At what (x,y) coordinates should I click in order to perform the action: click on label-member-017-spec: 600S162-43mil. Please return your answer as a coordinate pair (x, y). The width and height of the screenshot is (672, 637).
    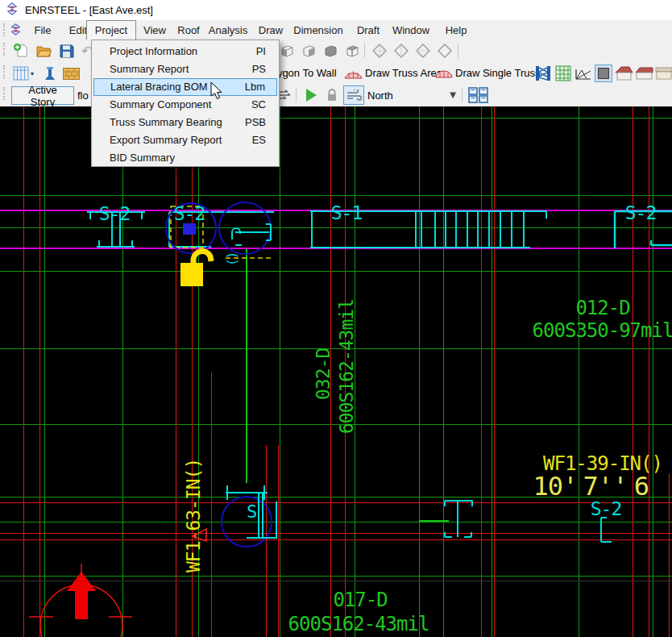
    Looking at the image, I should click on (359, 624).